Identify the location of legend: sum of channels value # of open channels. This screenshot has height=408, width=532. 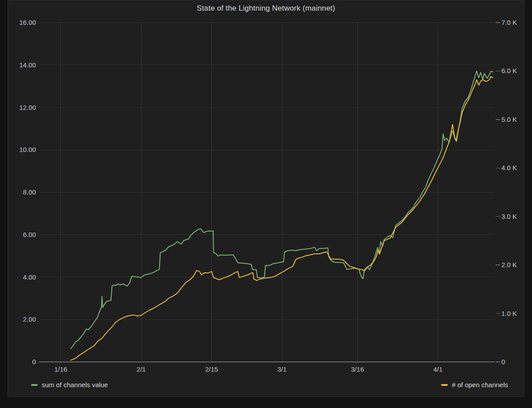
(270, 385).